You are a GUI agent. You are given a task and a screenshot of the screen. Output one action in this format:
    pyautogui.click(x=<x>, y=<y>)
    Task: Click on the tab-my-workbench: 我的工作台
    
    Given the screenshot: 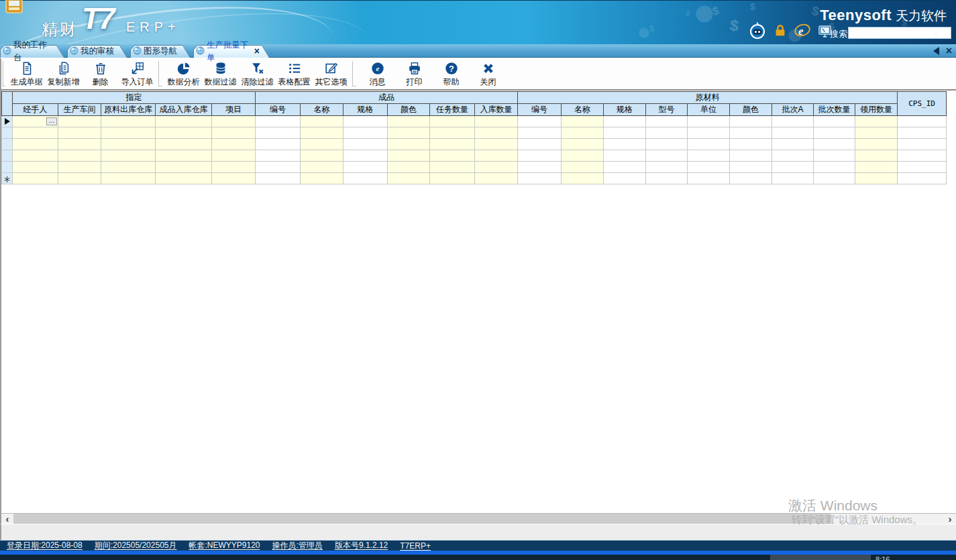 What is the action you would take?
    pyautogui.click(x=32, y=51)
    